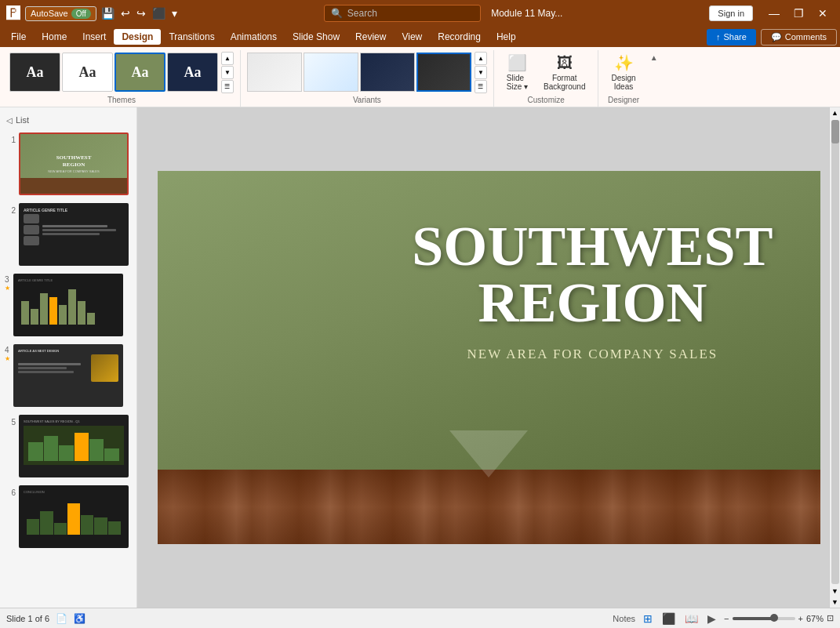 This screenshot has width=840, height=628. What do you see at coordinates (68, 446) in the screenshot?
I see `list-item: 5 SOUTHWEST SALES BY REGION - Q1` at bounding box center [68, 446].